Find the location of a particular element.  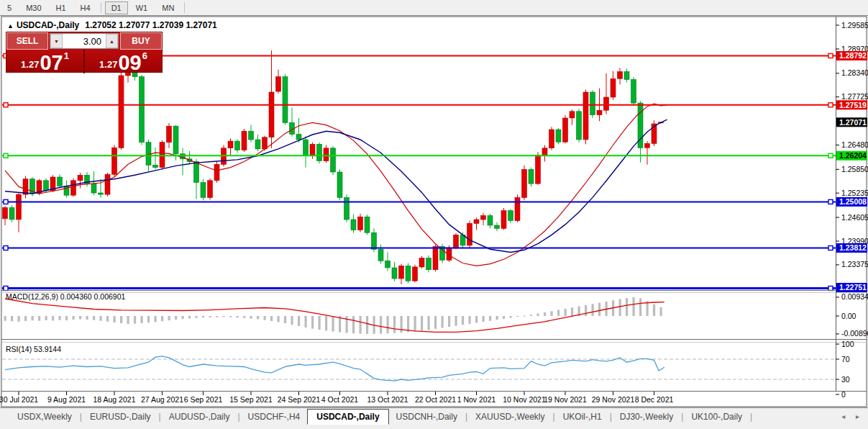

tab-usdx-weekly: USDX,Weekly is located at coordinates (45, 417).